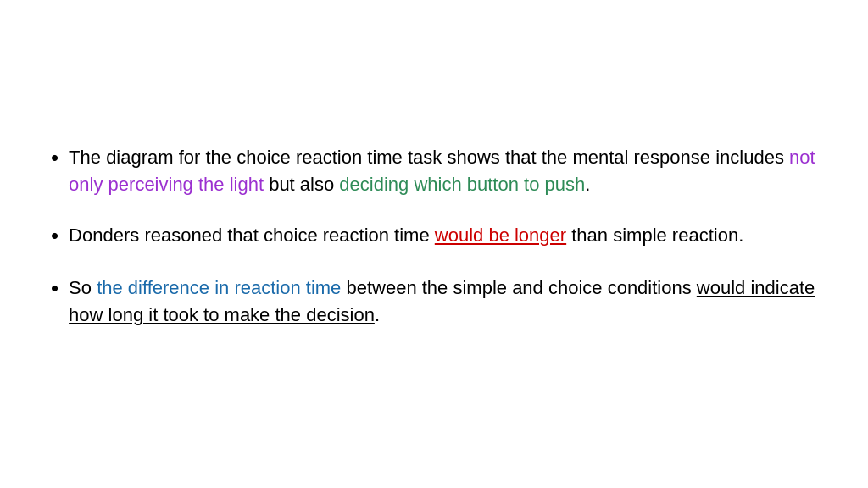 This screenshot has width=868, height=488. Describe the element at coordinates (302, 185) in the screenshot. I see `text-b1-2: but also` at that location.